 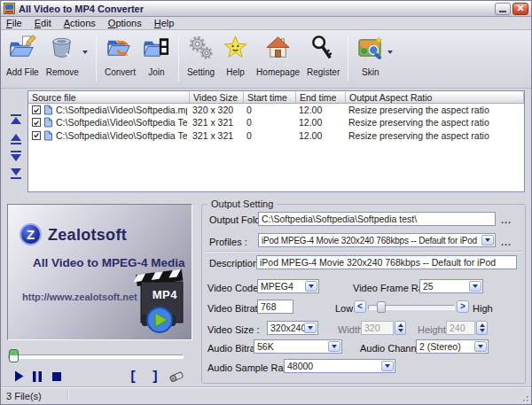 What do you see at coordinates (16, 156) in the screenshot?
I see `move-down-button` at bounding box center [16, 156].